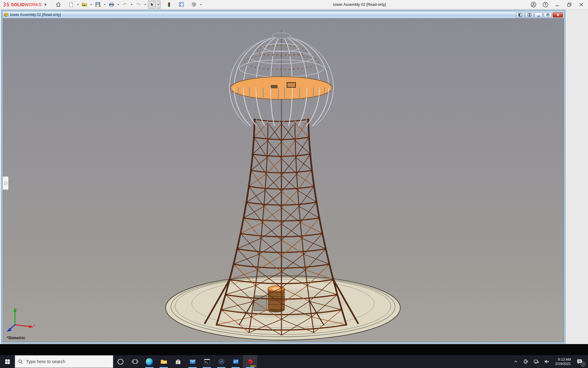 This screenshot has height=368, width=588. What do you see at coordinates (558, 15) in the screenshot?
I see `doc-close-button` at bounding box center [558, 15].